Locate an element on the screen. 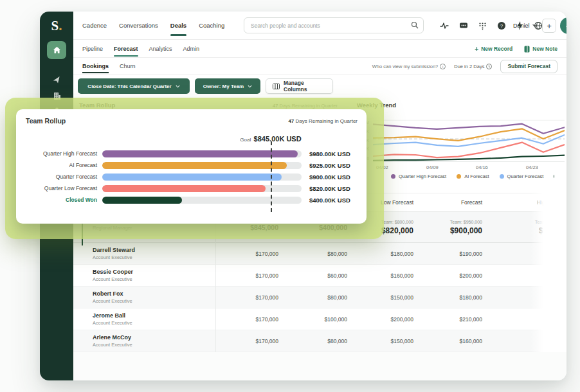 The image size is (580, 392). rollup-bar-row: Quarter Low Forecast$820.00K USD is located at coordinates (192, 188).